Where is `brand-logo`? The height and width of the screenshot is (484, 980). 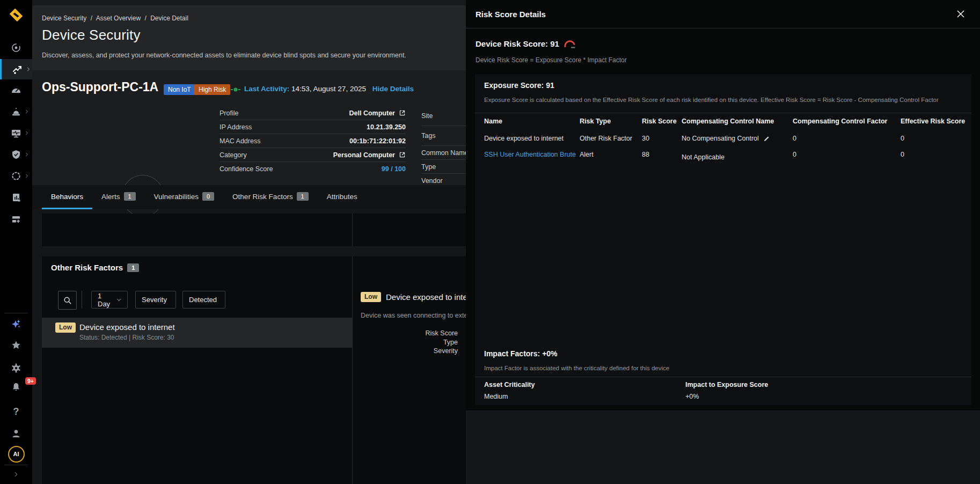 brand-logo is located at coordinates (16, 15).